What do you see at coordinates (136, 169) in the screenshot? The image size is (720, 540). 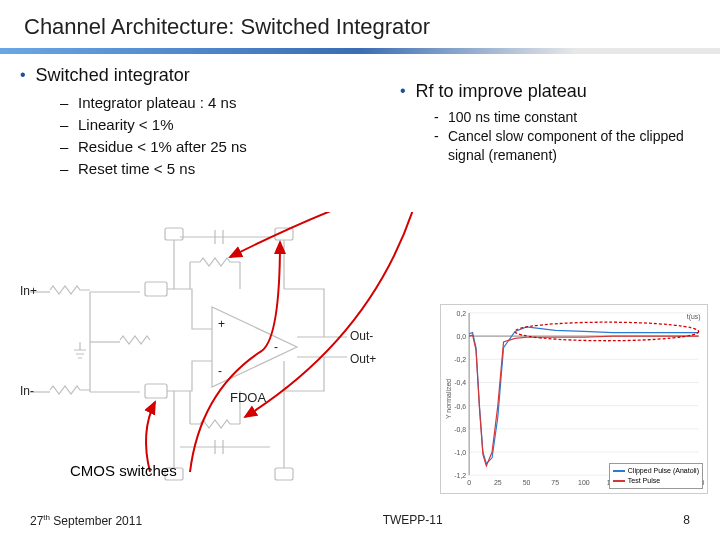 I see `list-text: Reset time < 5 ns` at bounding box center [136, 169].